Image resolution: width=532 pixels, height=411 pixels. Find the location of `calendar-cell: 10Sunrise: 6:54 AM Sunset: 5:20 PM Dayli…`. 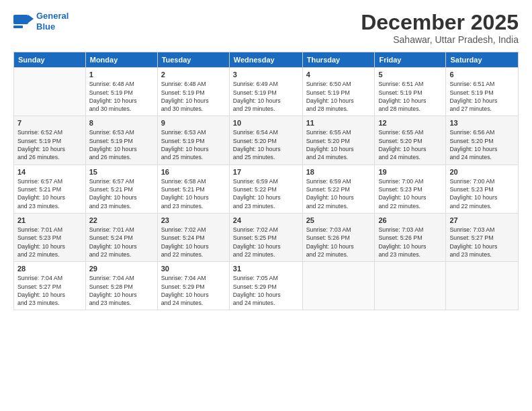

calendar-cell: 10Sunrise: 6:54 AM Sunset: 5:20 PM Dayli… is located at coordinates (266, 140).